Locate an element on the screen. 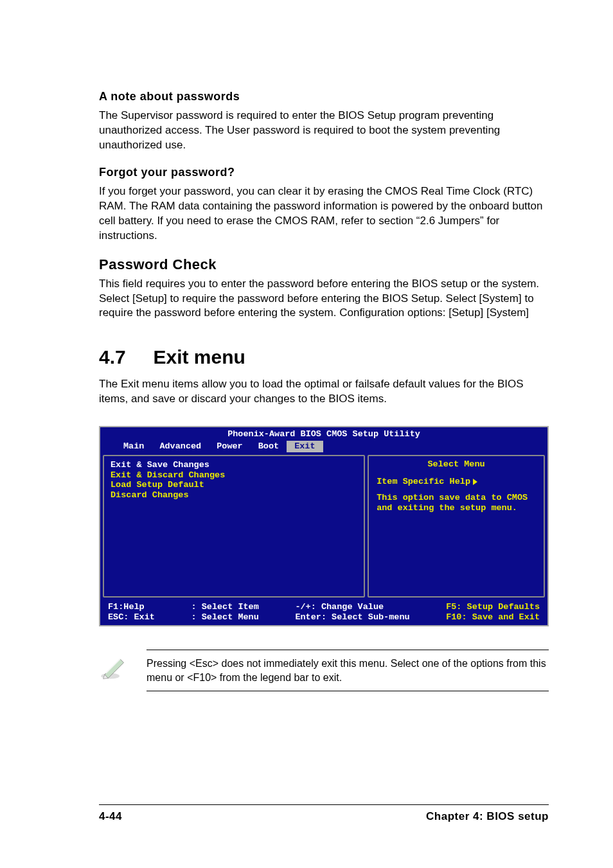  bios-menu-item-exit-save: Exit & Save Changes is located at coordinates (234, 465).